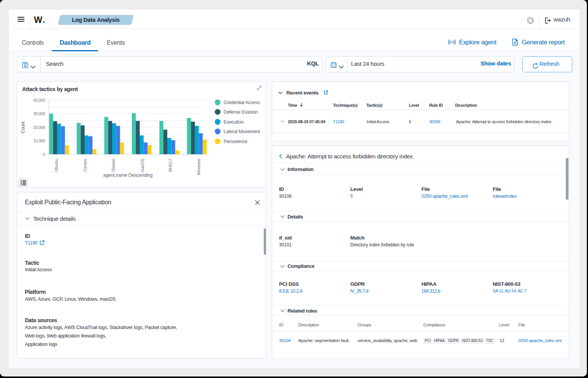 The image size is (588, 378). I want to click on svg-text: agent.name Descending, so click(128, 175).